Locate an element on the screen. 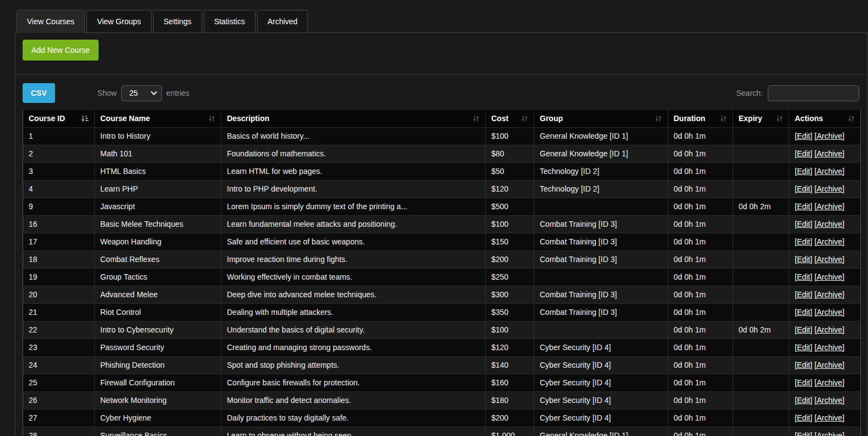 The image size is (868, 436). course-name-cell: Group Tactics is located at coordinates (158, 277).